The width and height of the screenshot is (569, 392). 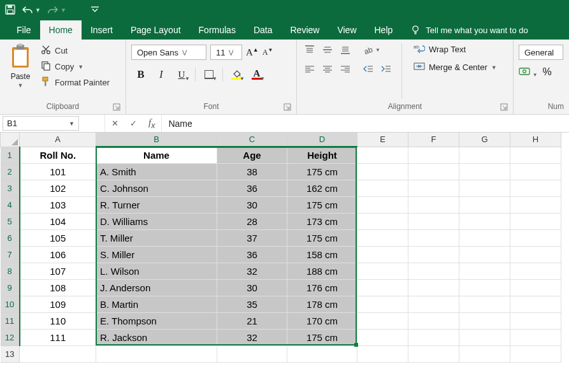 What do you see at coordinates (434, 140) in the screenshot?
I see `column-header-F: F` at bounding box center [434, 140].